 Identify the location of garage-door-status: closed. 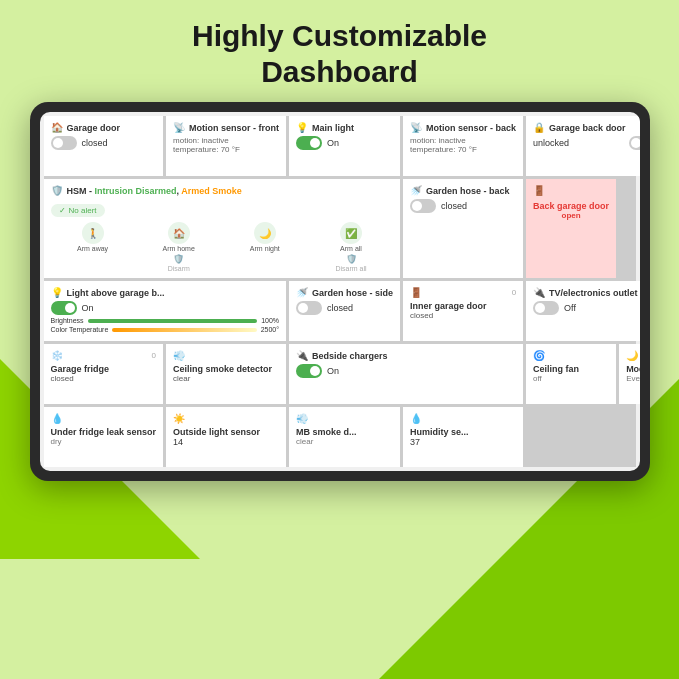
(95, 143).